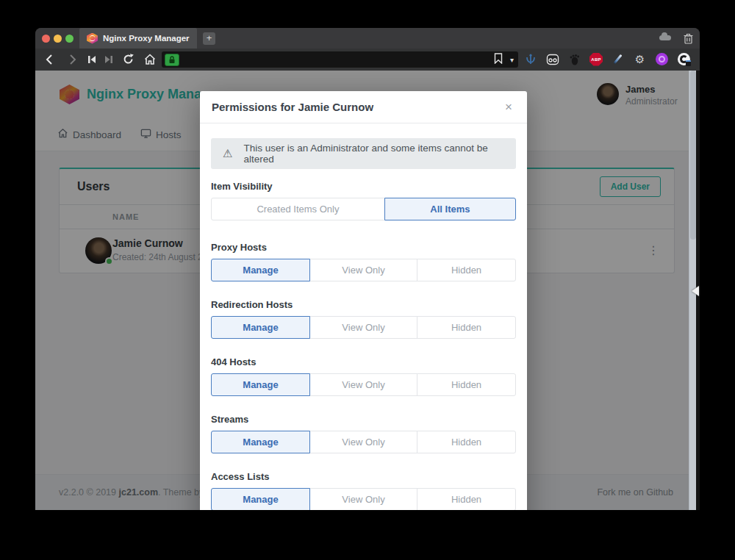 The width and height of the screenshot is (735, 560). I want to click on item-visibility-group: Created Items Only All Items, so click(363, 209).